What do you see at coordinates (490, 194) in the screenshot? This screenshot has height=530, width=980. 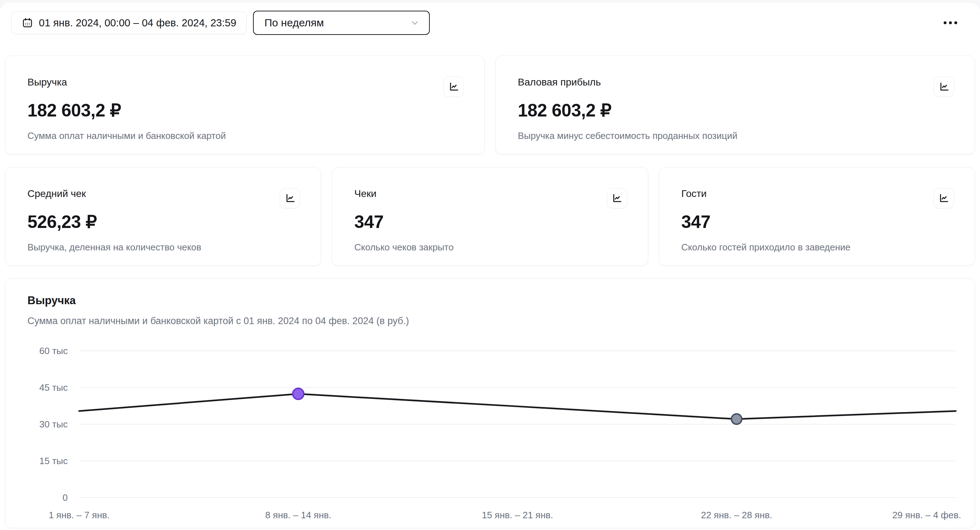 I see `card-title: Чеки` at bounding box center [490, 194].